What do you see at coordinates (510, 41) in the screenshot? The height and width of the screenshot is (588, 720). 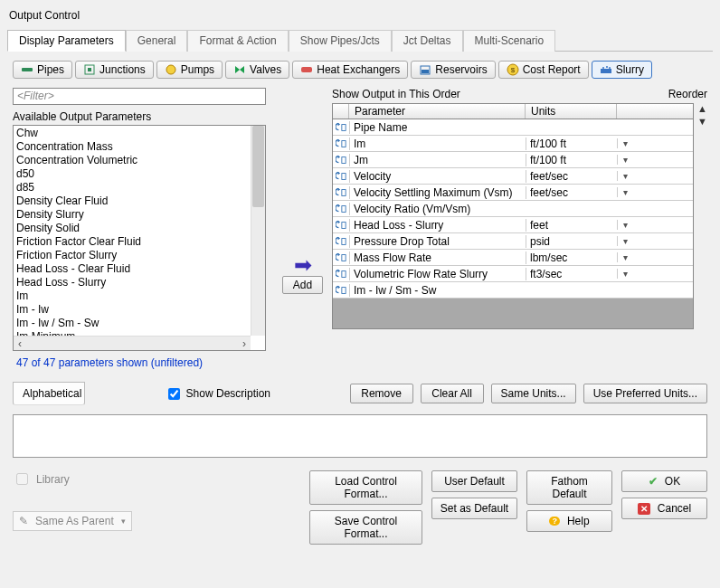 I see `tab-multi-scenario: Multi-Scenario` at bounding box center [510, 41].